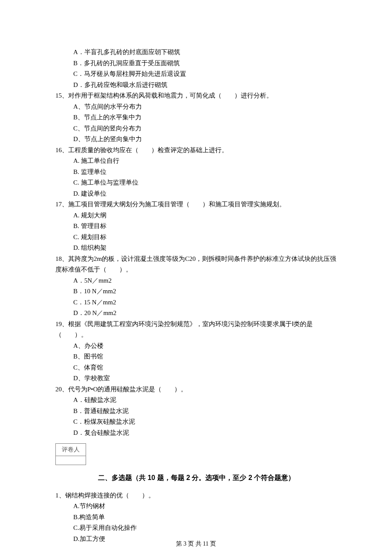 This screenshot has width=392, height=555. Describe the element at coordinates (196, 123) in the screenshot. I see `options-block: A、节点间的水平分布力 B、节点上的水平集中力 C、节点间的竖向分布力 D、节点…` at that location.